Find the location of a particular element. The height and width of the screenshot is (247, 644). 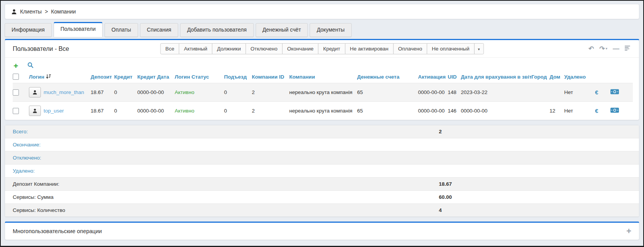

list-lines-icon is located at coordinates (628, 49).